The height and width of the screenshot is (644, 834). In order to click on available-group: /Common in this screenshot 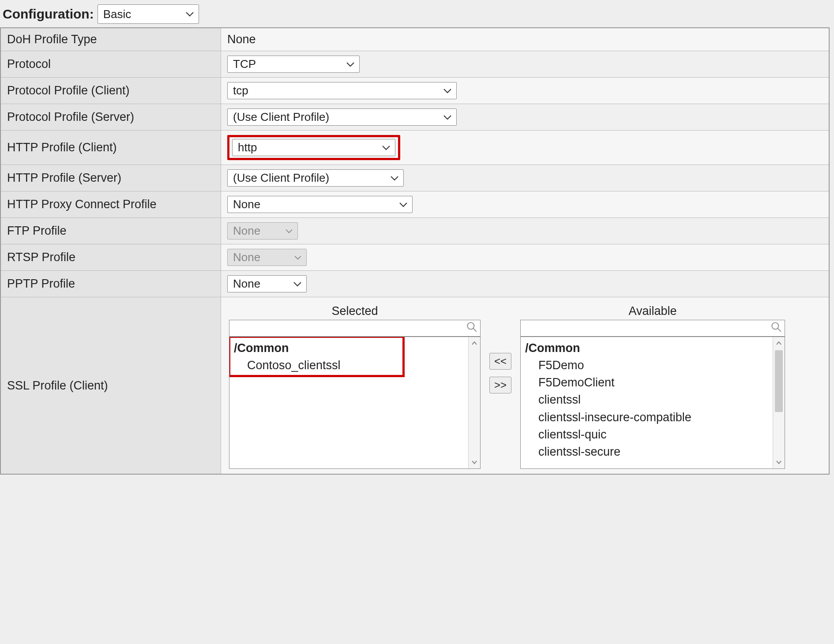, I will do `click(653, 348)`.